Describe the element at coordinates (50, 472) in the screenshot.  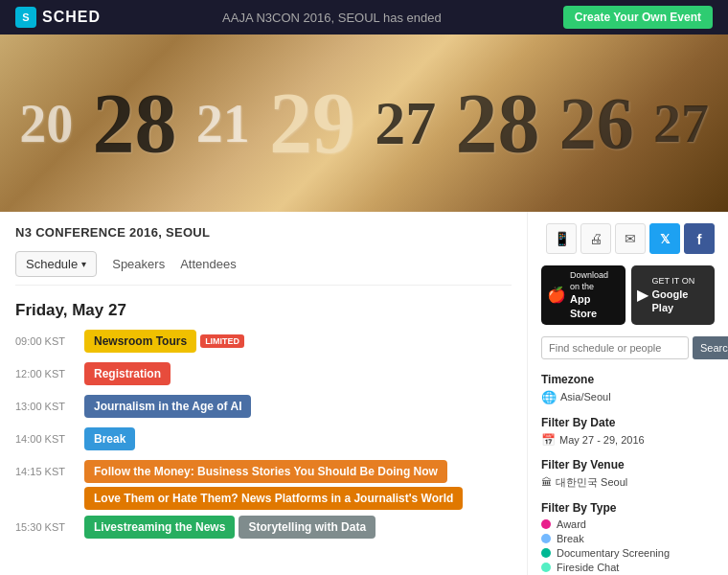
I see `time-label: 14:15 KST` at that location.